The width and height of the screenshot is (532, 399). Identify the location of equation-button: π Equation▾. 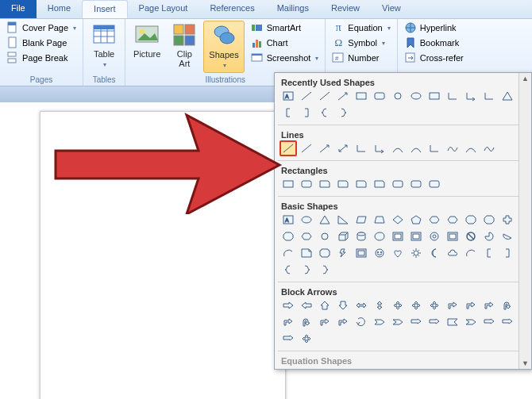
(360, 28).